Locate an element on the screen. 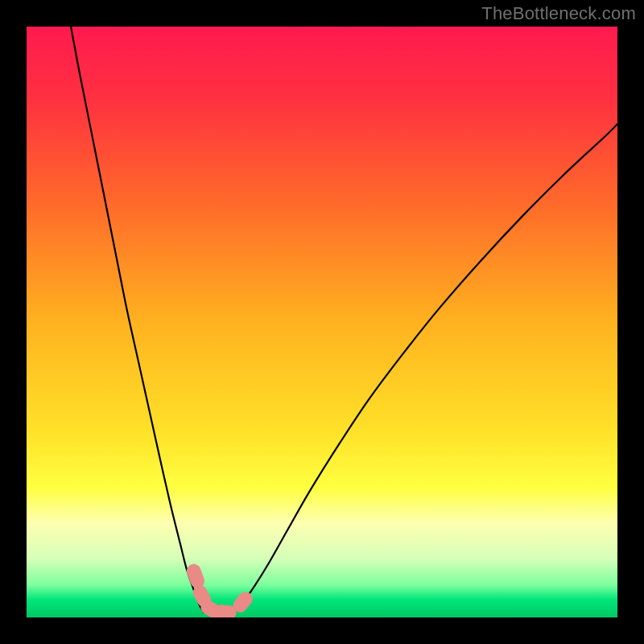 This screenshot has width=644, height=644. watermark-text: TheBottleneck.com is located at coordinates (559, 14).